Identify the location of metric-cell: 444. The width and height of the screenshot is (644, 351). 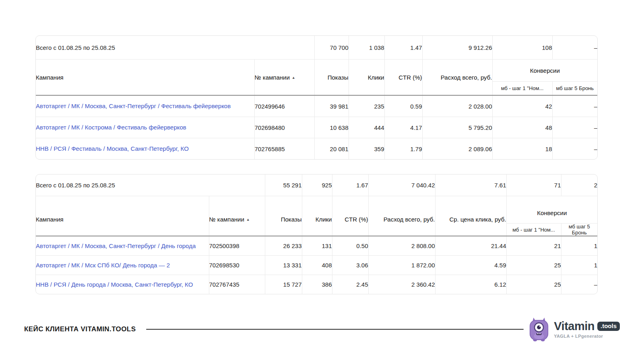
(366, 128).